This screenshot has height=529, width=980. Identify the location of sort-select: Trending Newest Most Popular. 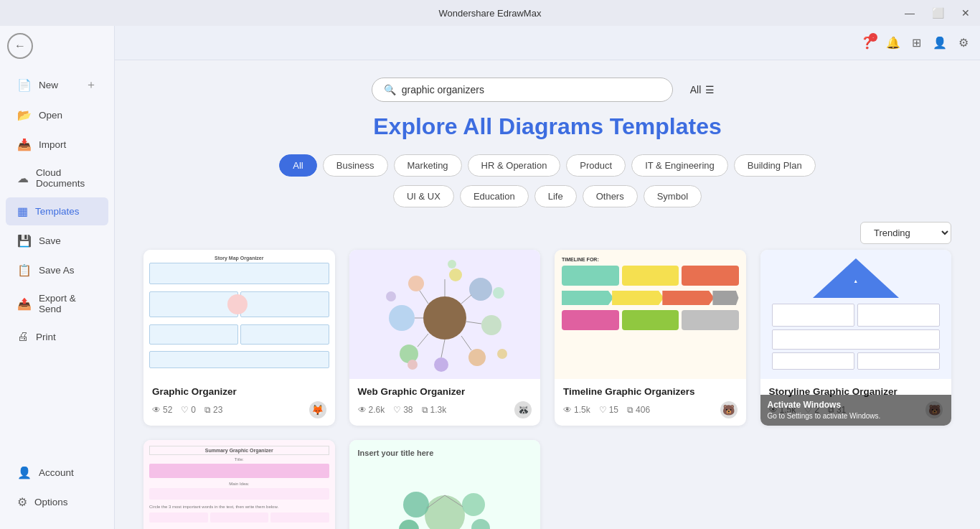
(905, 233).